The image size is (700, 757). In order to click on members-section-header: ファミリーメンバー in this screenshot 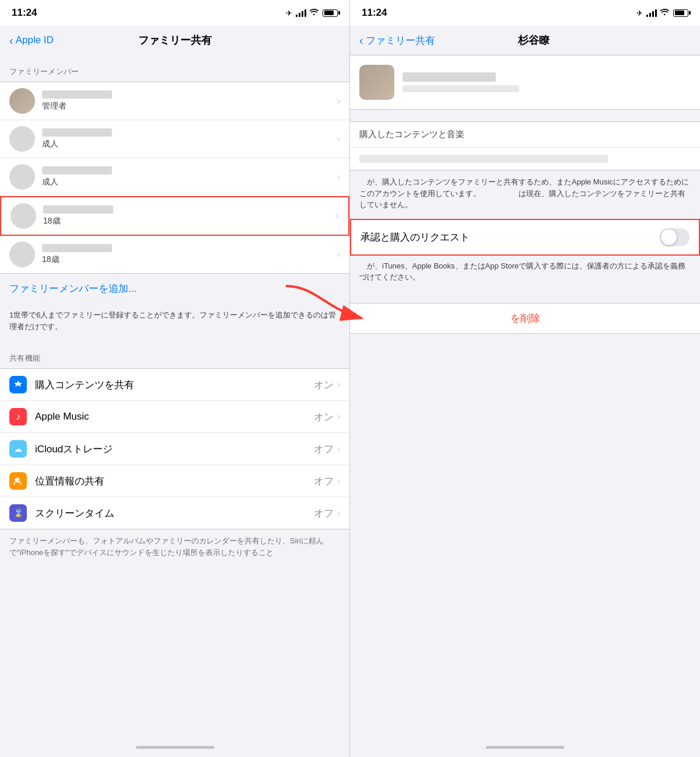, I will do `click(175, 68)`.